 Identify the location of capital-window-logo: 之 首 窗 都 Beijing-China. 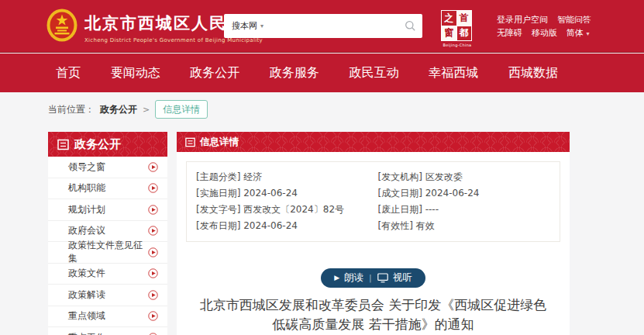
(457, 29).